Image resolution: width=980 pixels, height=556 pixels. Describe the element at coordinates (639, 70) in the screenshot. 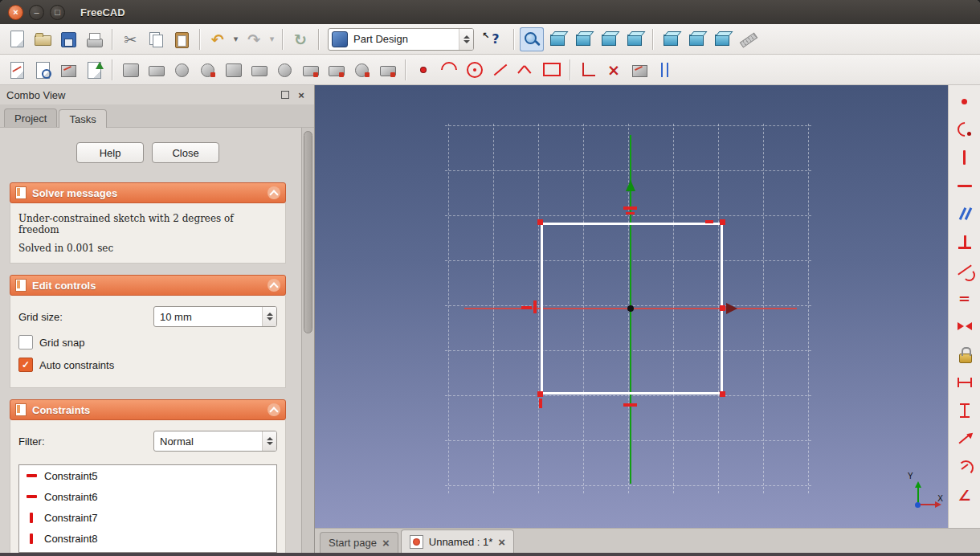

I see `validate-sketch-icon` at that location.